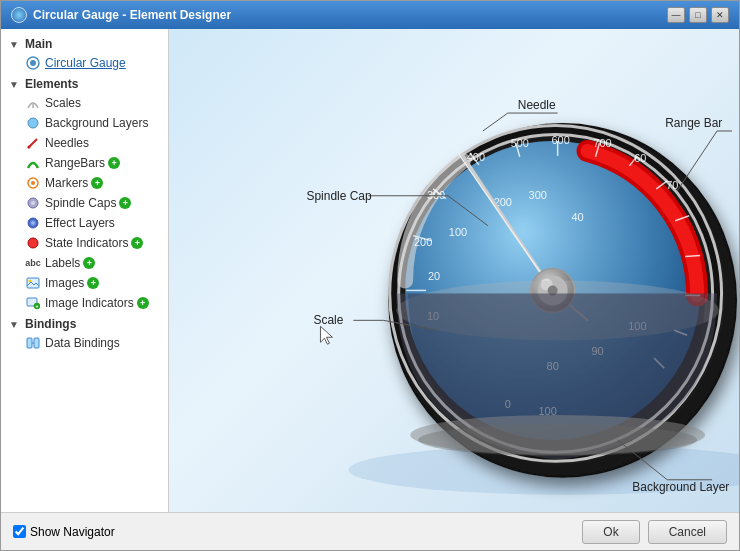 The width and height of the screenshot is (740, 551). What do you see at coordinates (96, 123) in the screenshot?
I see `background-layers-label: Background Layers` at bounding box center [96, 123].